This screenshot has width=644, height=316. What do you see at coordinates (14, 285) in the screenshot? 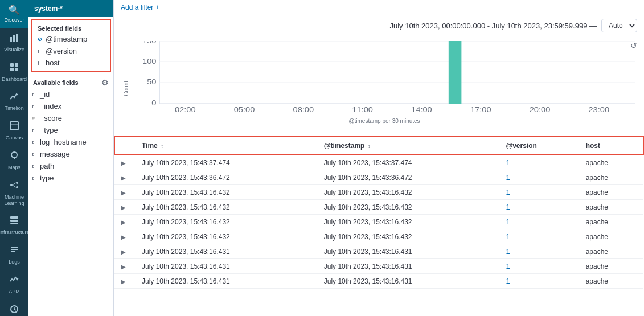
I see `sidebar-item-apm: APM` at bounding box center [14, 285].